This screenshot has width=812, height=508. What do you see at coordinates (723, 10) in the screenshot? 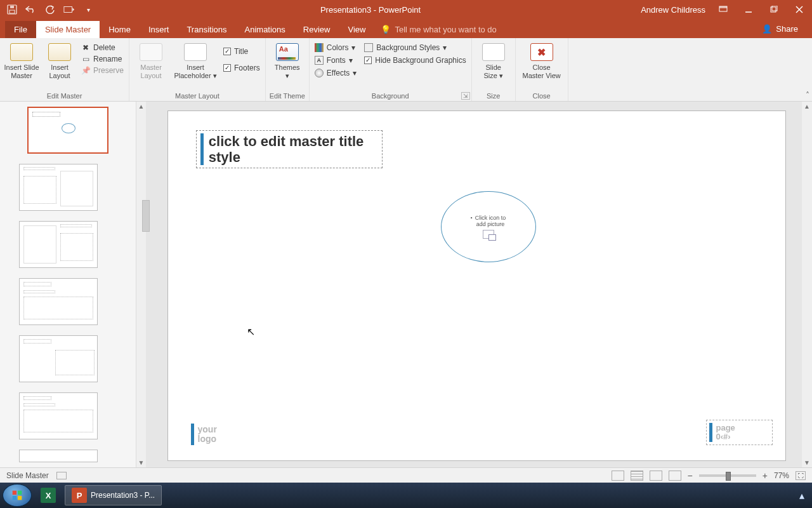
I see `ribbon-display-options-icon` at bounding box center [723, 10].